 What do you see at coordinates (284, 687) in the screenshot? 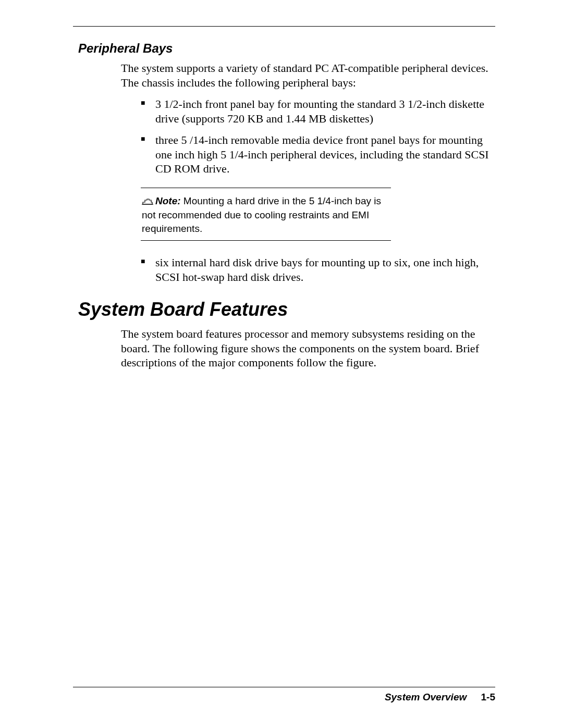
I see `bottom-rule` at bounding box center [284, 687].